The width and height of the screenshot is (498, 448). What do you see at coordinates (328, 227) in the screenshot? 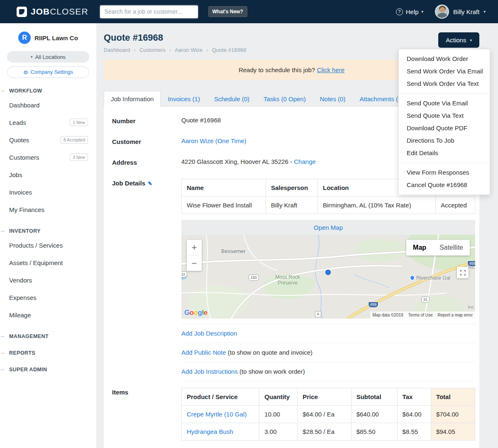
I see `open-map-link: Open Map` at bounding box center [328, 227].